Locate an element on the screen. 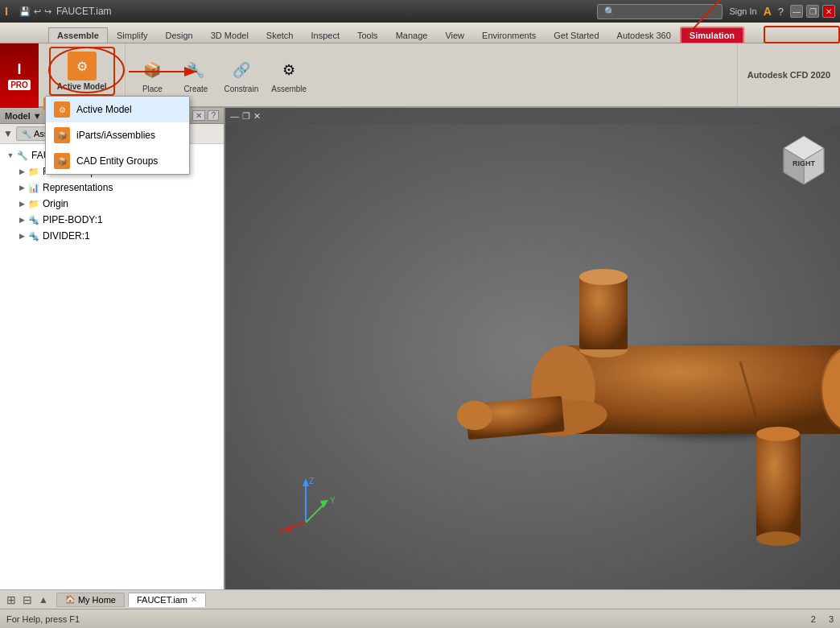  expand-div: ▶ is located at coordinates (22, 236).